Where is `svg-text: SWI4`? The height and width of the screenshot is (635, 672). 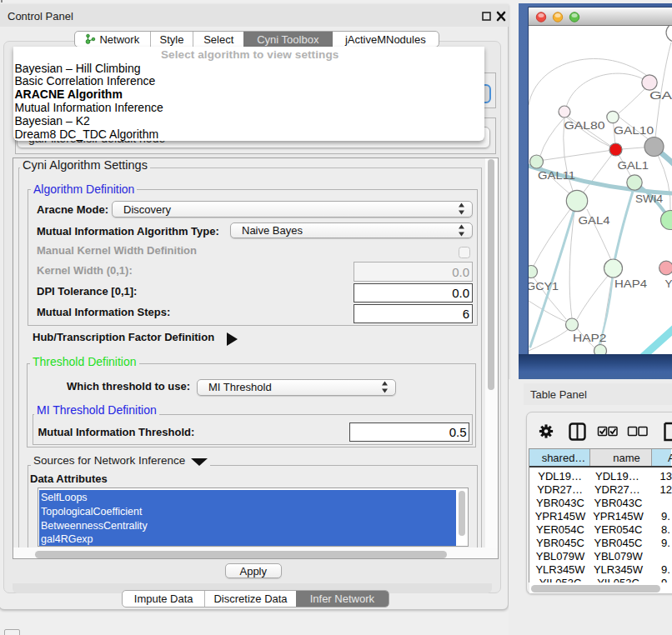 svg-text: SWI4 is located at coordinates (649, 198).